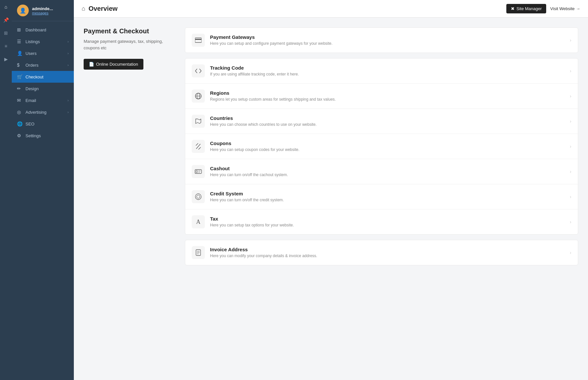  Describe the element at coordinates (382, 222) in the screenshot. I see `tax-item: A Tax Here you can setup tax options for…` at that location.